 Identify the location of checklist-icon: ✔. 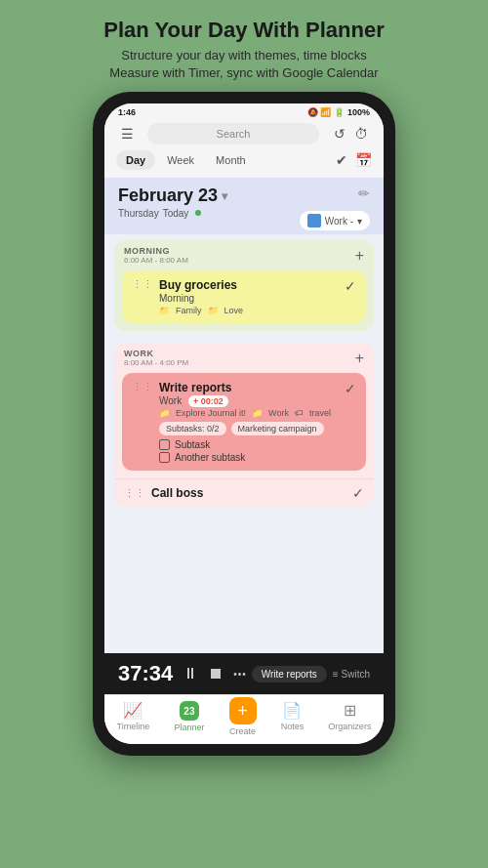
(342, 160).